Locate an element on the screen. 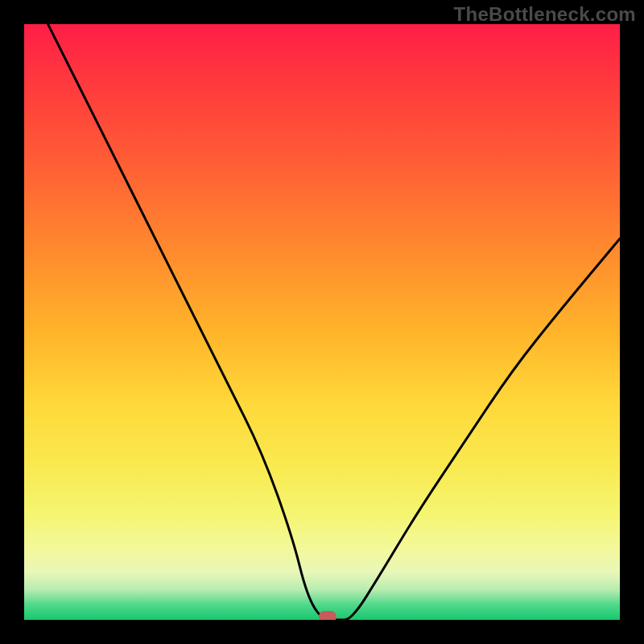 This screenshot has width=644, height=644. watermark-text: TheBottleneck.com is located at coordinates (545, 14).